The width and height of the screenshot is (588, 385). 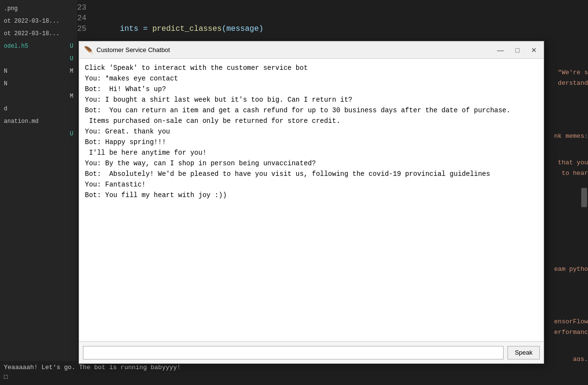 What do you see at coordinates (88, 50) in the screenshot?
I see `chatbot-feather-icon: 🪶` at bounding box center [88, 50].